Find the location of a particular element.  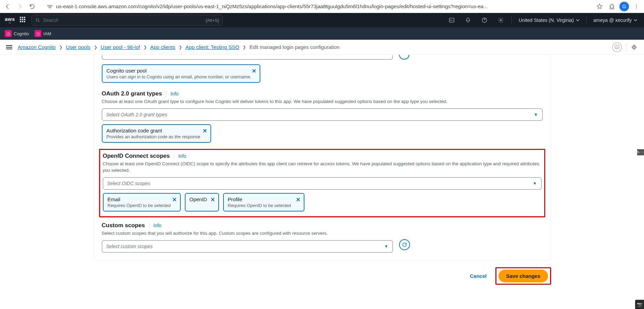

account-menu: ameya @ xecurify is located at coordinates (615, 20).